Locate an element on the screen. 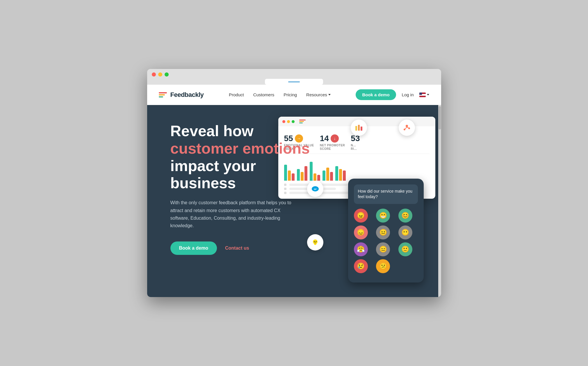  browser-chrome is located at coordinates (294, 77).